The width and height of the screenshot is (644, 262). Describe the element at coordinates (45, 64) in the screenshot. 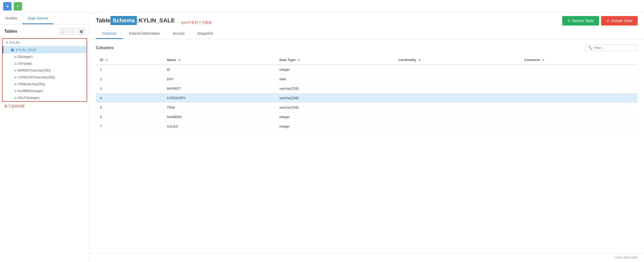

I see `tree-child-item: ⊞ DAY(date)` at that location.